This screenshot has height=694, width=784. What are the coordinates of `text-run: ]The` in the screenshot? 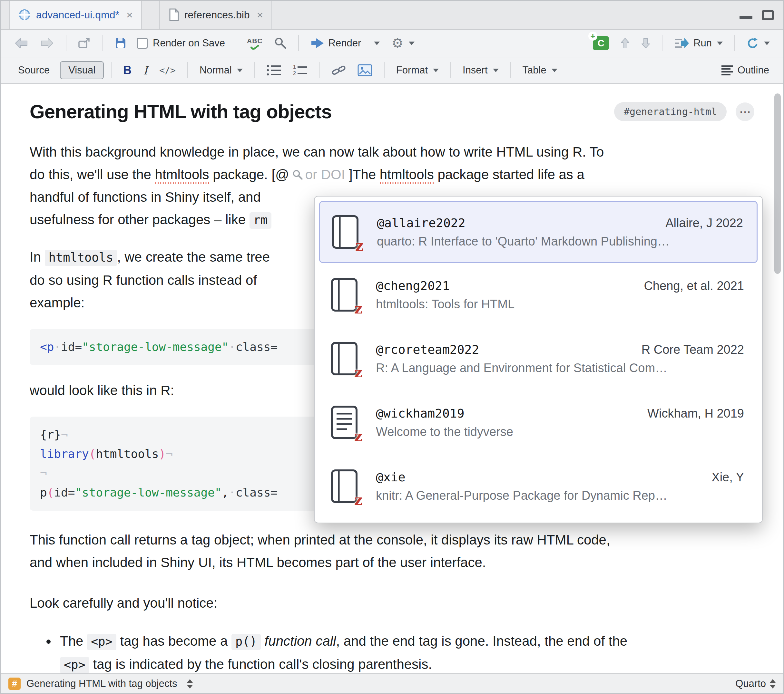 It's located at (364, 174).